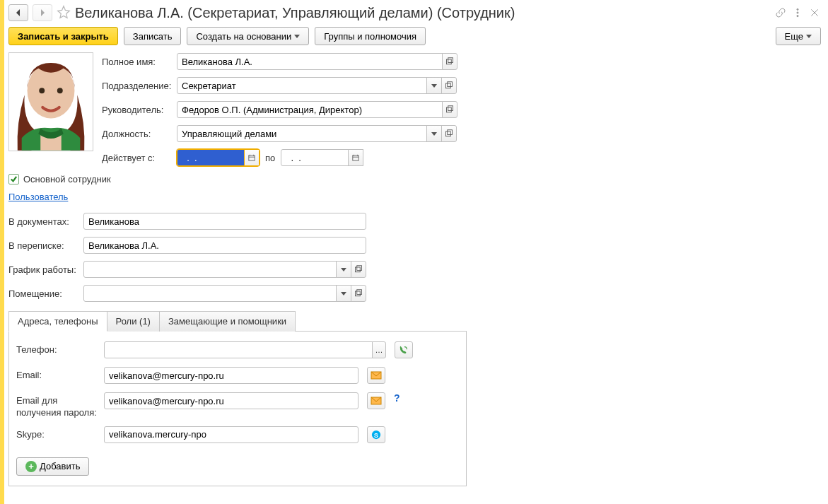  Describe the element at coordinates (137, 110) in the screenshot. I see `manager-label: Руководитель:` at that location.